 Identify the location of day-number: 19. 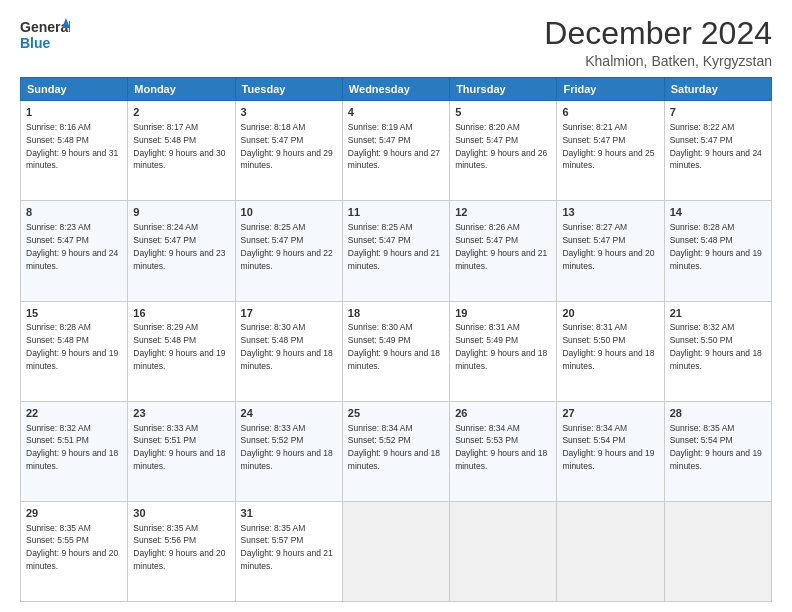
(503, 314).